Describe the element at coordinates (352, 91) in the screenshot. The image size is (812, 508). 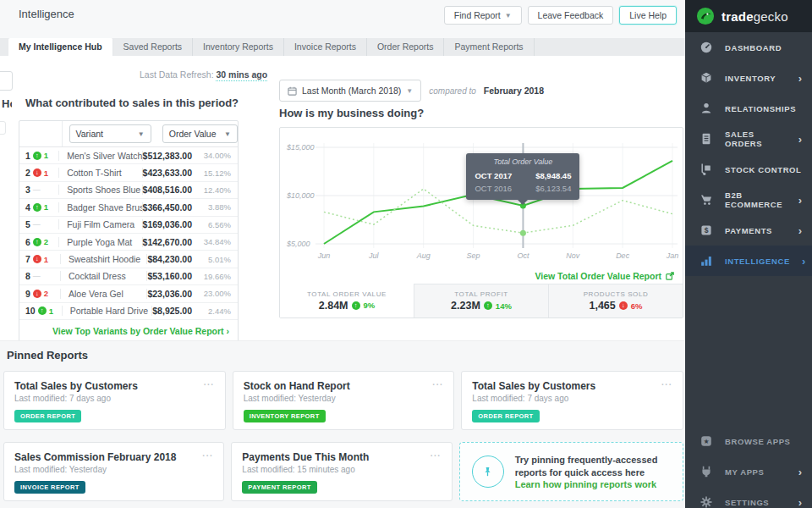
I see `period-value: Last Month (March 2018)` at that location.